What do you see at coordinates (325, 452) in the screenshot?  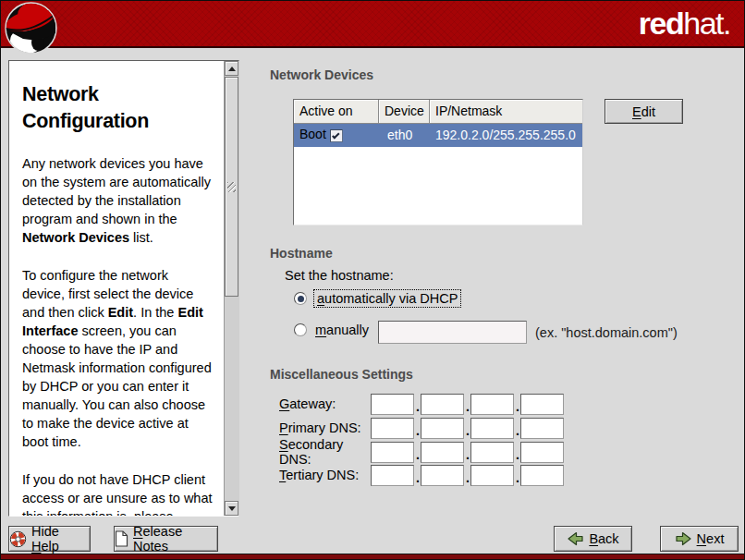 I see `secondary-dns-label: Secondary DNS:` at bounding box center [325, 452].